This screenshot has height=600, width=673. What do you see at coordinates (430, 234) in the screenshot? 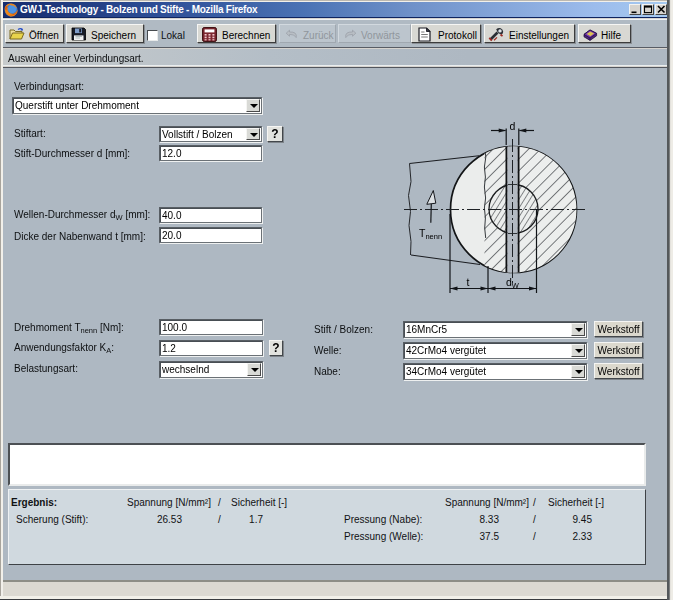
I see `svg-text: Tnenn` at bounding box center [430, 234].